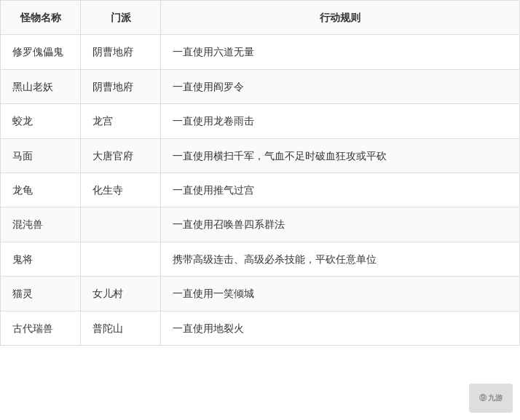  Describe the element at coordinates (261, 17) in the screenshot. I see `table-header-row: 怪物名称 门派 行动规则` at that location.